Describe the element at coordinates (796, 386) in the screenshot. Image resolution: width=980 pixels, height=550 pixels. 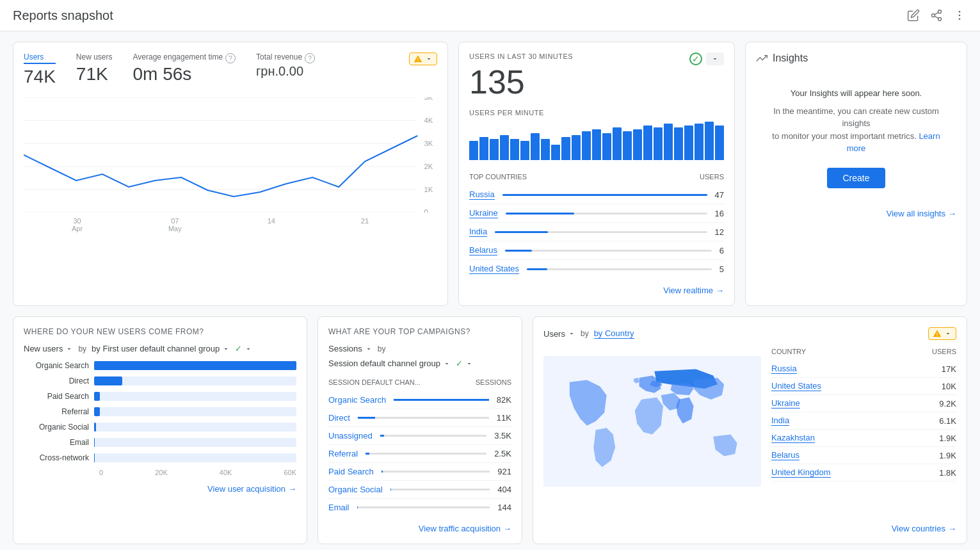
I see `geo-us: United States` at that location.